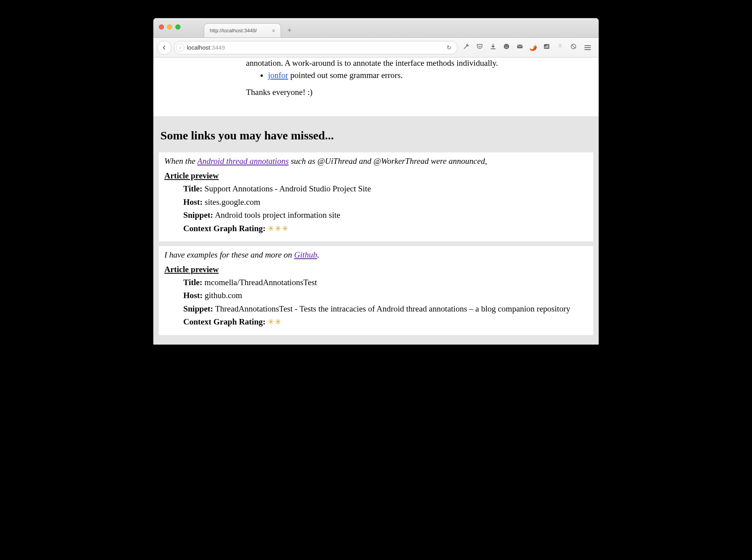  Describe the element at coordinates (199, 47) in the screenshot. I see `url-host: localhost` at that location.